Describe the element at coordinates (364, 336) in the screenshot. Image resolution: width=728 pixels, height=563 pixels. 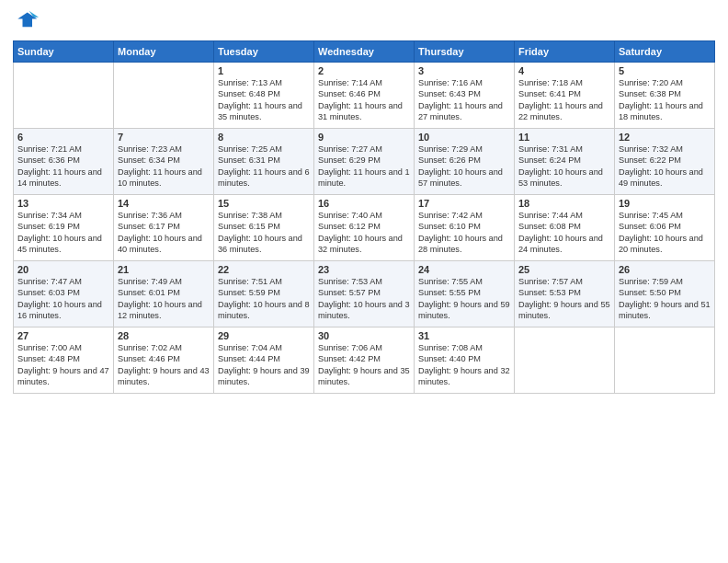
I see `day-number: 30` at that location.